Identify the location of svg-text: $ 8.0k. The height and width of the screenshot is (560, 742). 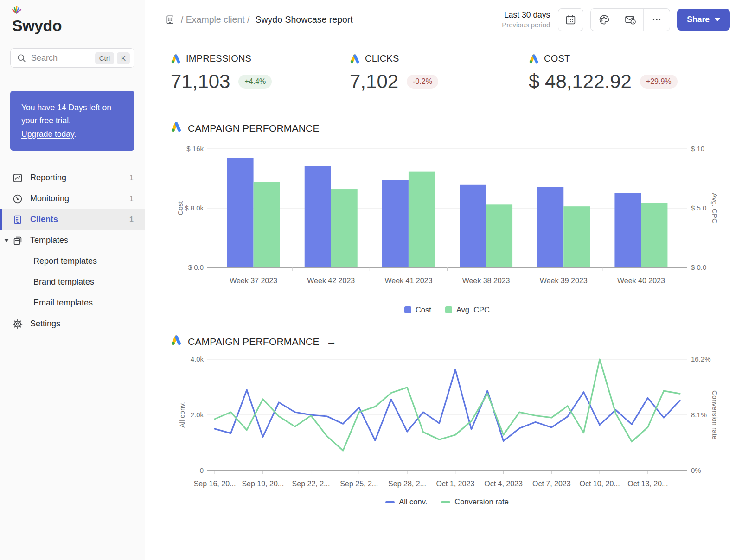
(194, 208).